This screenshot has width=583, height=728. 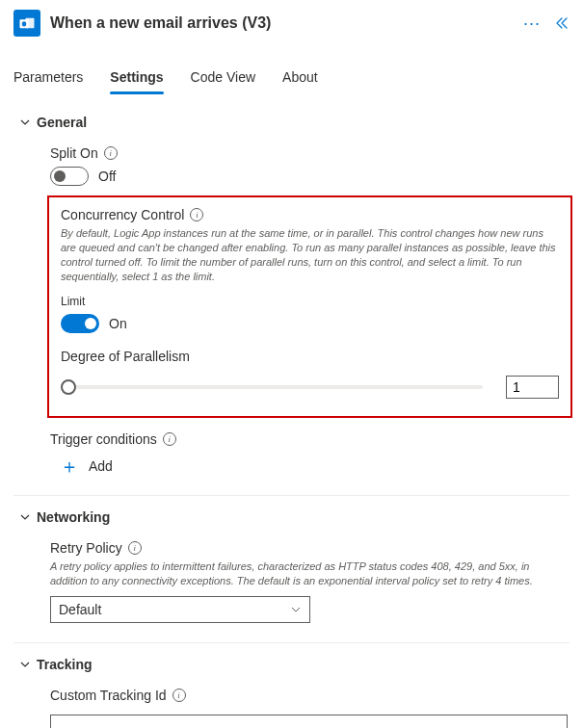 What do you see at coordinates (118, 324) in the screenshot?
I see `limit-state: On` at bounding box center [118, 324].